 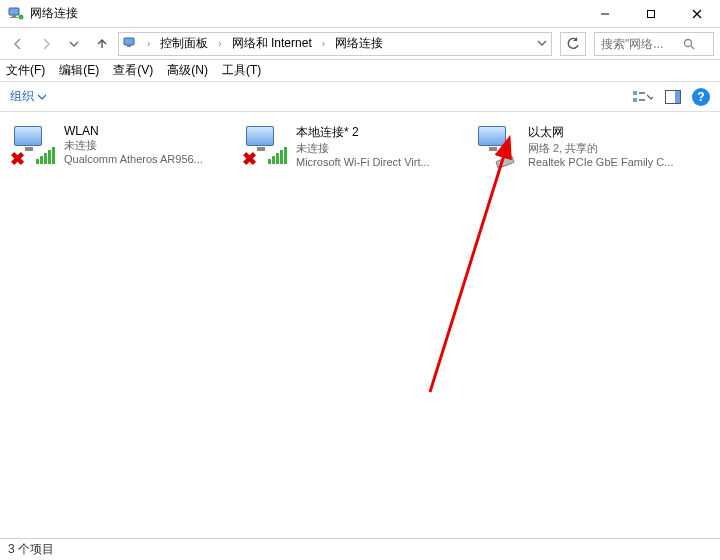 I want to click on ethernet-plug-icon, so click(x=505, y=162).